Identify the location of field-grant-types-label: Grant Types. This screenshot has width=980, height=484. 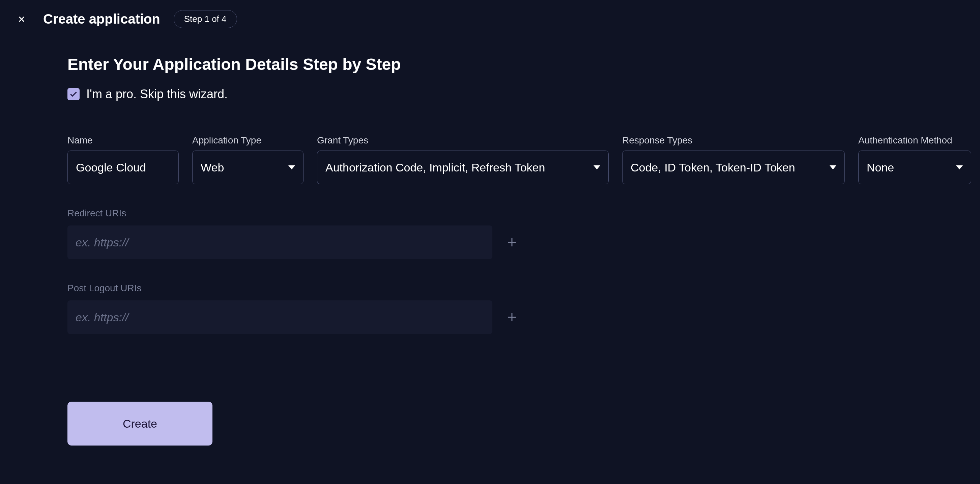
(463, 141).